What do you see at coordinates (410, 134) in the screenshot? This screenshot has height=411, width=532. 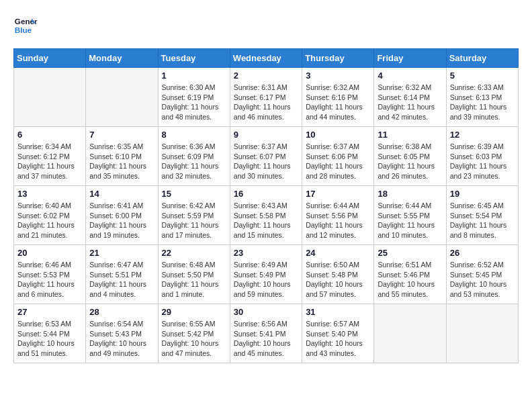 I see `day-number: 11` at bounding box center [410, 134].